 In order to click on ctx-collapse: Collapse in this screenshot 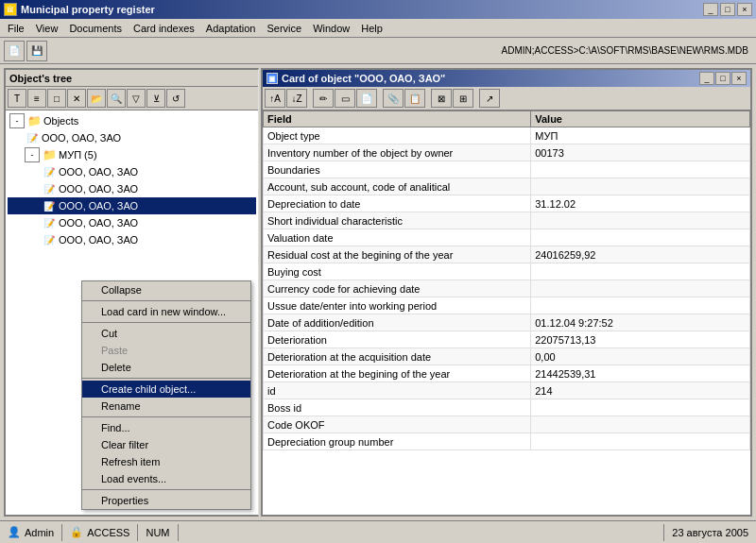, I will do `click(166, 290)`.